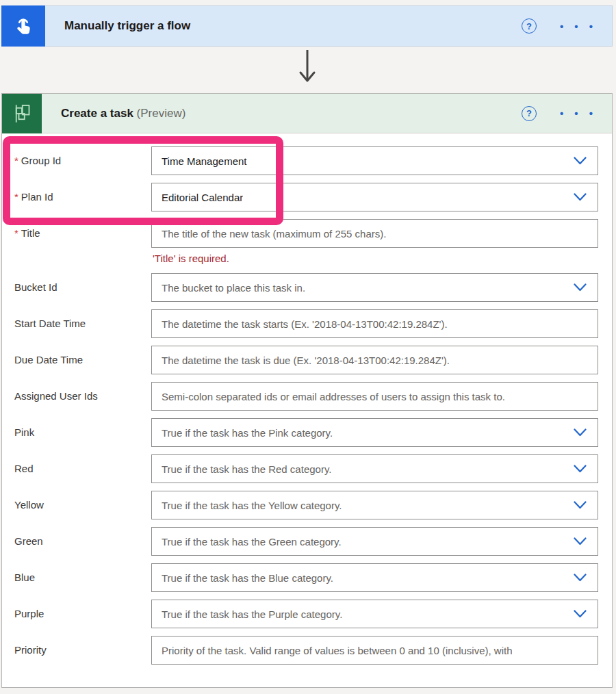 The image size is (616, 694). Describe the element at coordinates (83, 433) in the screenshot. I see `field-label: Pink` at that location.